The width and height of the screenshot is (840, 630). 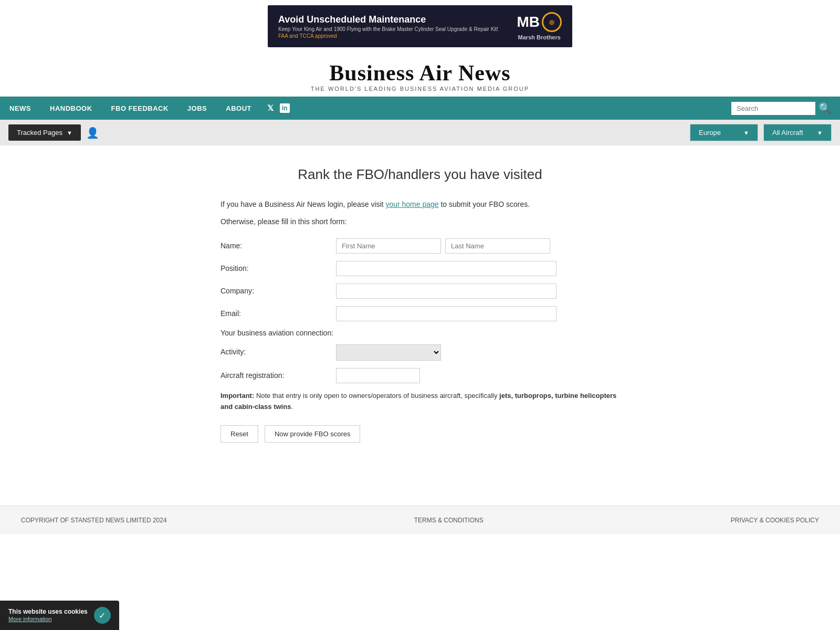 I want to click on nav-search-area: 🔍, so click(x=785, y=108).